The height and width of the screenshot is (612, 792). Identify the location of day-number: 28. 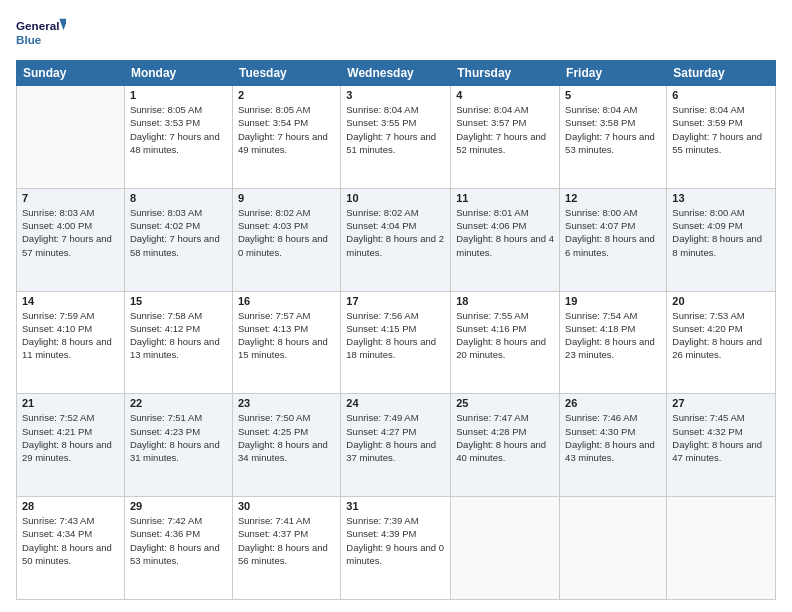
(70, 506).